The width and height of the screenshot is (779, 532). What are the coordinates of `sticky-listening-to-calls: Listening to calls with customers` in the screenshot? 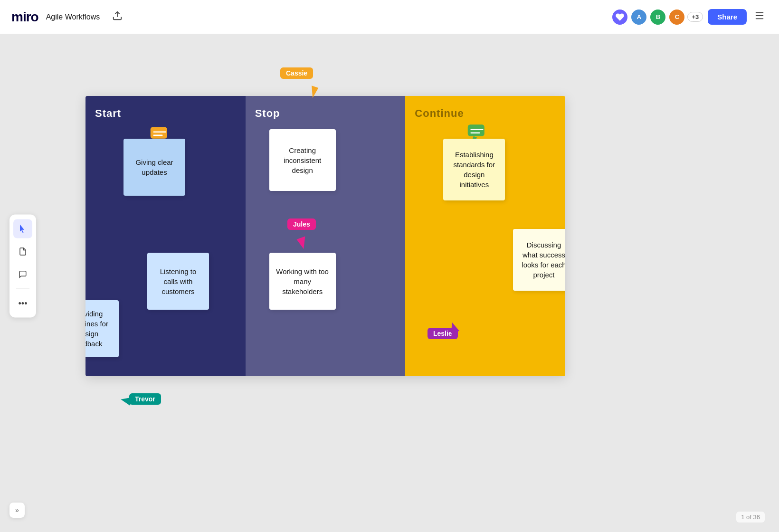 It's located at (178, 281).